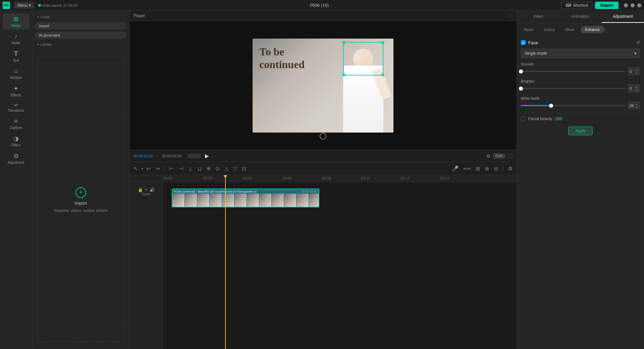 This screenshot has width=644, height=349. What do you see at coordinates (323, 136) in the screenshot?
I see `rotation-handle` at bounding box center [323, 136].